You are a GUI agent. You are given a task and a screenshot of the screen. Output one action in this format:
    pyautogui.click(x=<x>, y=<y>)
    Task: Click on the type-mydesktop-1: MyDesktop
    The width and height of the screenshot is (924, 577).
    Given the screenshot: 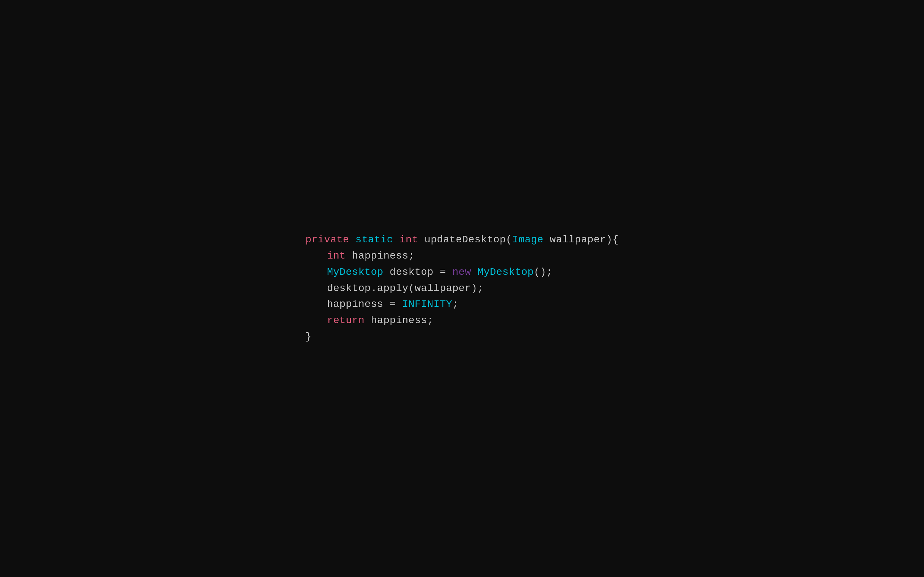 What is the action you would take?
    pyautogui.click(x=355, y=272)
    